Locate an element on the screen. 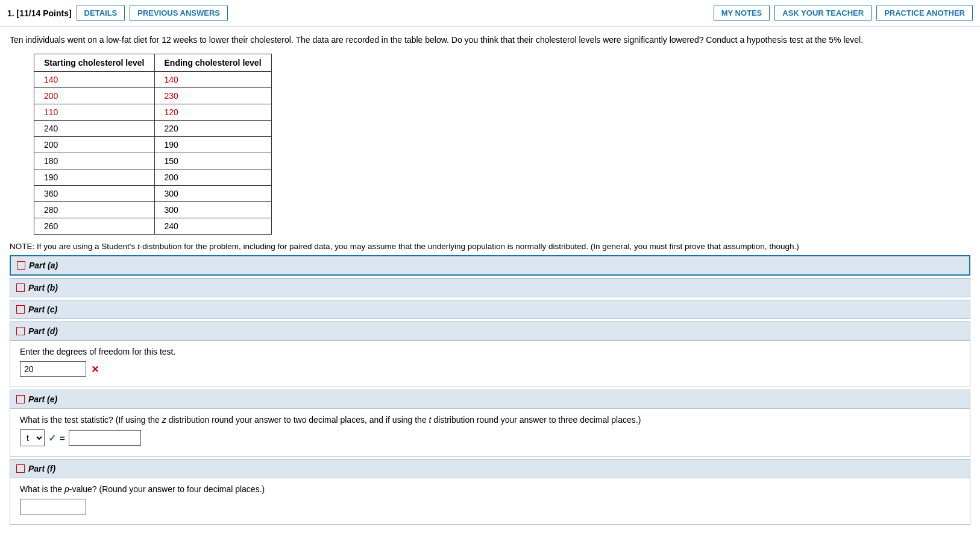 The width and height of the screenshot is (980, 544). ask-teacher-button: ASK YOUR TEACHER is located at coordinates (823, 13).